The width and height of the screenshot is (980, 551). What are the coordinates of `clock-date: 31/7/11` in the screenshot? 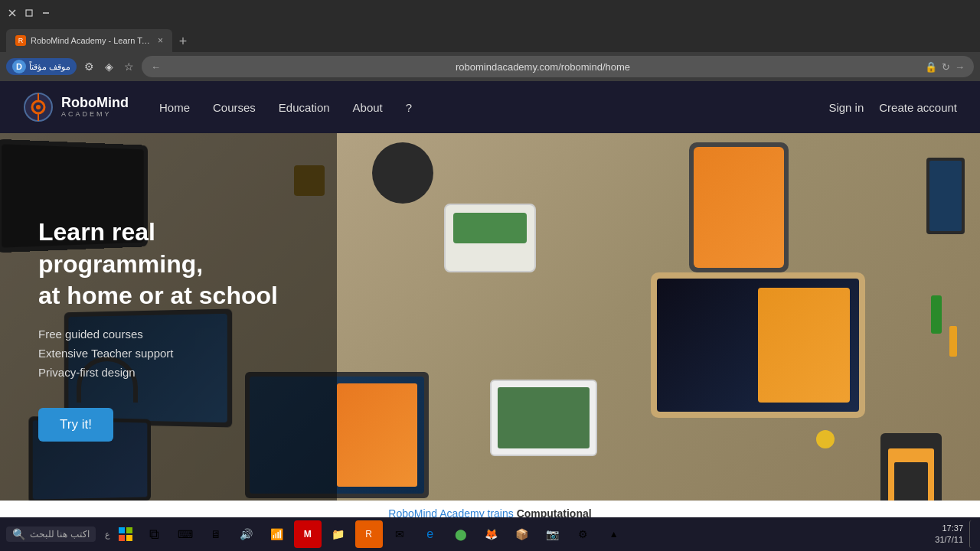 It's located at (949, 540).